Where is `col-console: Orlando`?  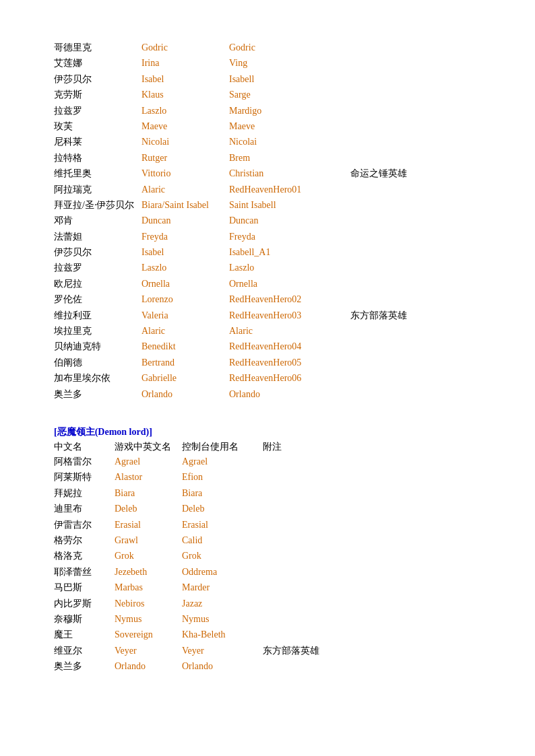 col-console: Orlando is located at coordinates (290, 394).